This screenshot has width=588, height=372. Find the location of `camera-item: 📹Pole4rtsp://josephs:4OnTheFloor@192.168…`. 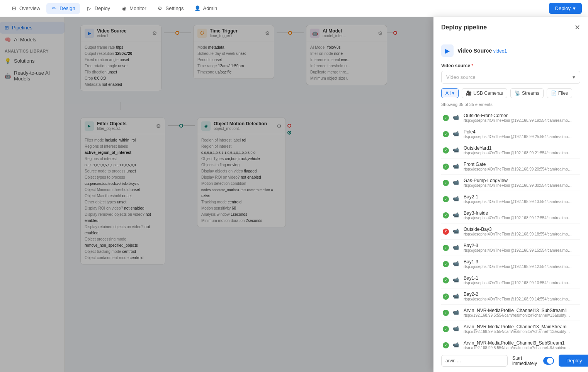

camera-item: 📹Pole4rtsp://josephs:4OnTheFloor@192.168… is located at coordinates (511, 134).